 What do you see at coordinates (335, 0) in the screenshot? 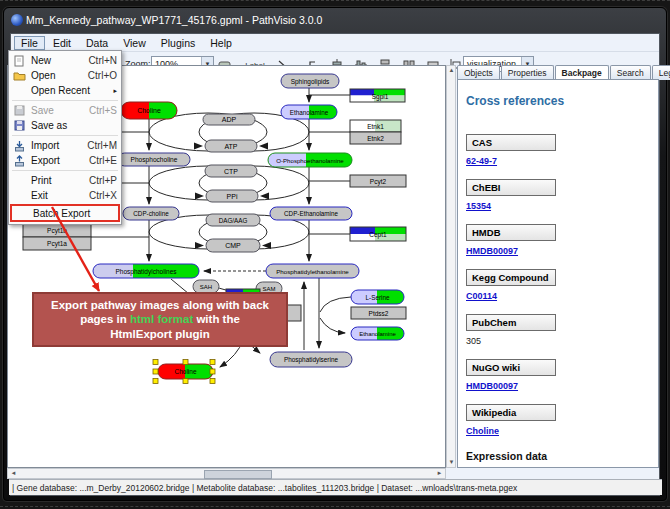
I see `decorative-dashed-line-top` at bounding box center [335, 0].